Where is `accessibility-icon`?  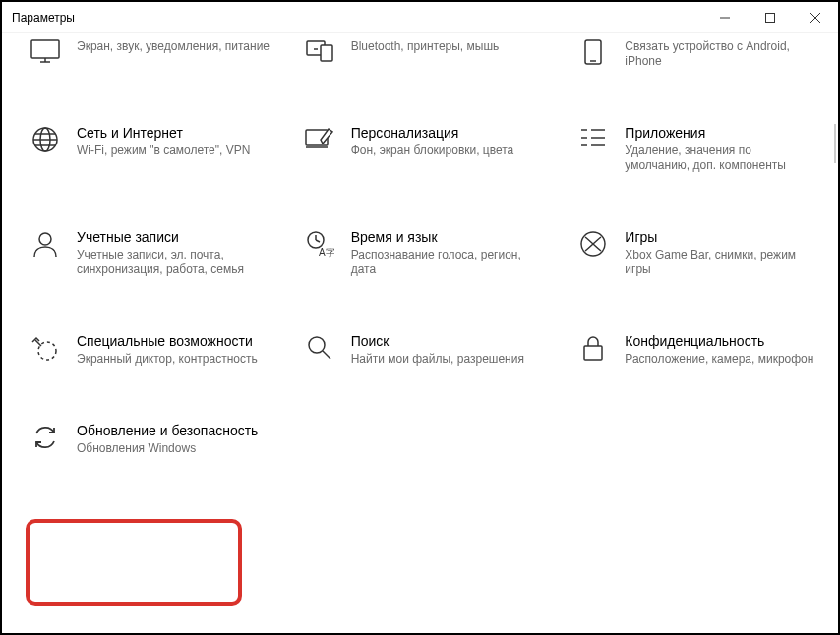 accessibility-icon is located at coordinates (45, 350).